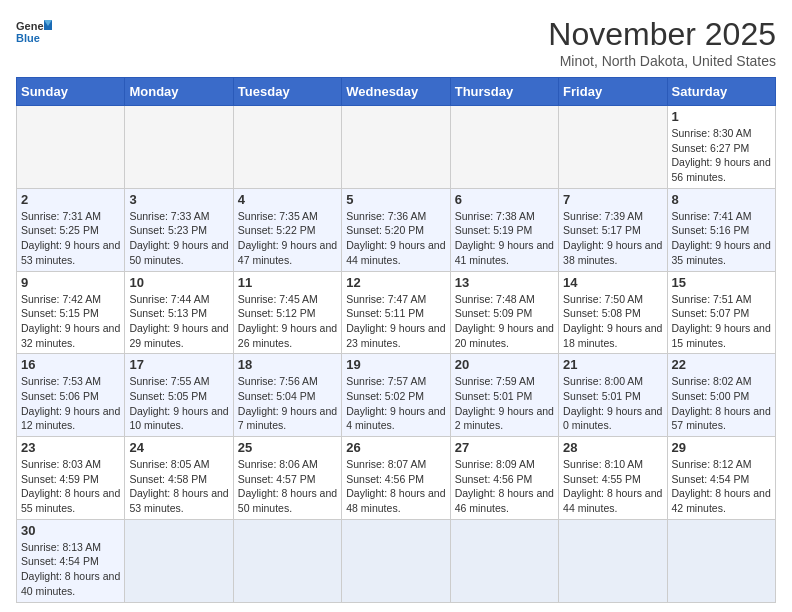 The width and height of the screenshot is (792, 612). What do you see at coordinates (504, 200) in the screenshot?
I see `day-number: 6` at bounding box center [504, 200].